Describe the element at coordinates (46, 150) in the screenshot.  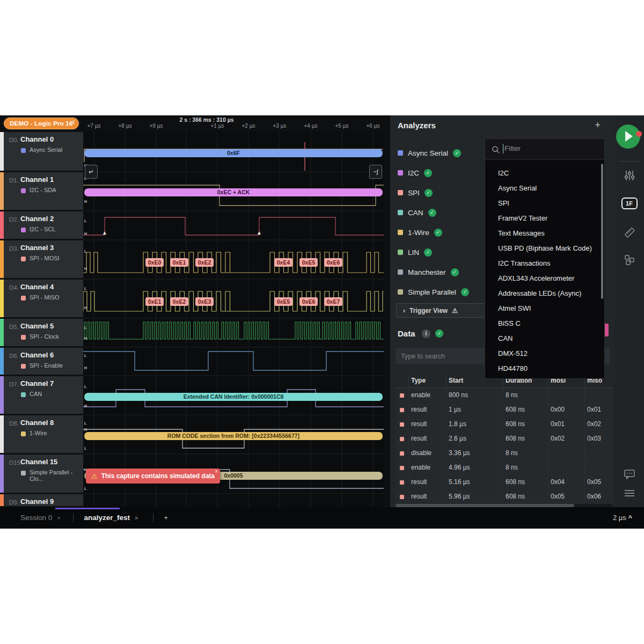
I see `channel-analyzer-label: Async Serial` at that location.